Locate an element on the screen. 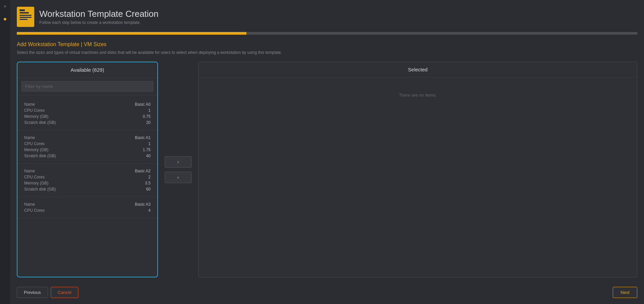 The width and height of the screenshot is (644, 304). vm-disk-value: 60 is located at coordinates (149, 189).